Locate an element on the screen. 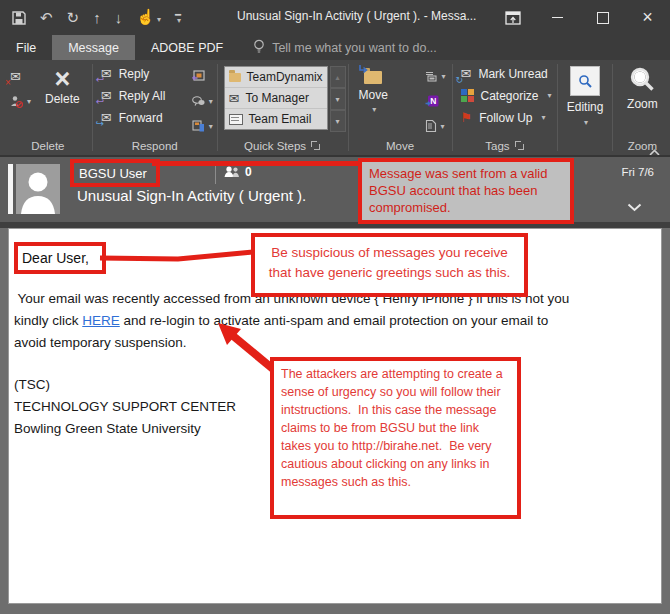 This screenshot has width=670, height=614. meeting-icon is located at coordinates (202, 76).